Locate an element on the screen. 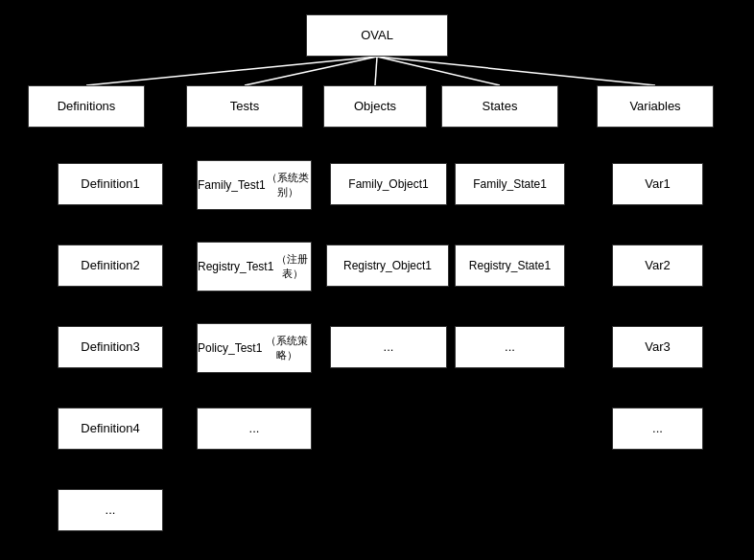 The height and width of the screenshot is (560, 754). states-header: States is located at coordinates (500, 106).